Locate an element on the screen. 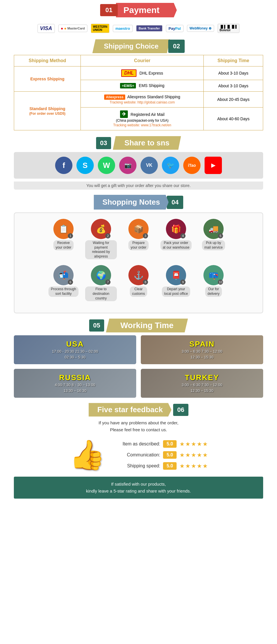  ali-time-cell: About 20-45 Days is located at coordinates (233, 99).